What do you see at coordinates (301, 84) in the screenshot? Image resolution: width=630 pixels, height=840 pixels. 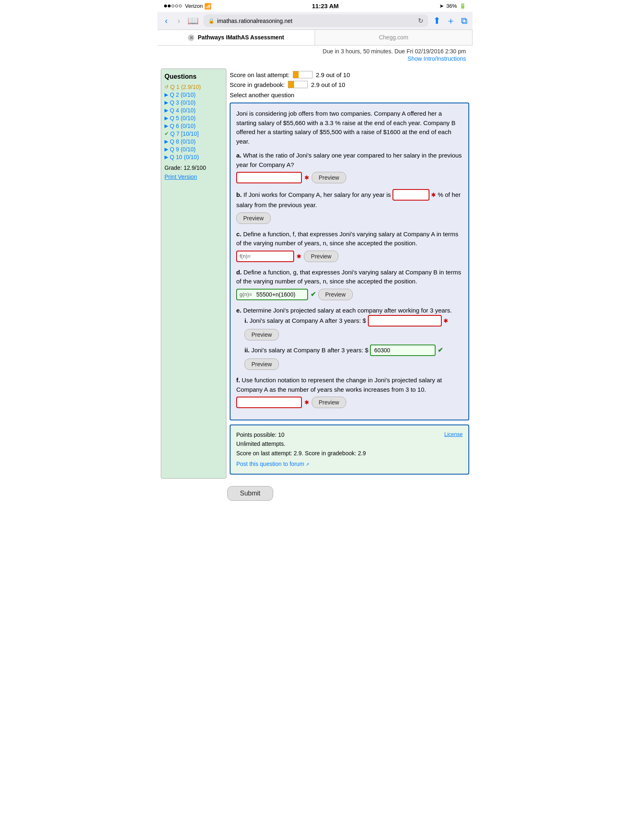 I see `score-gradebook-bar-empty` at bounding box center [301, 84].